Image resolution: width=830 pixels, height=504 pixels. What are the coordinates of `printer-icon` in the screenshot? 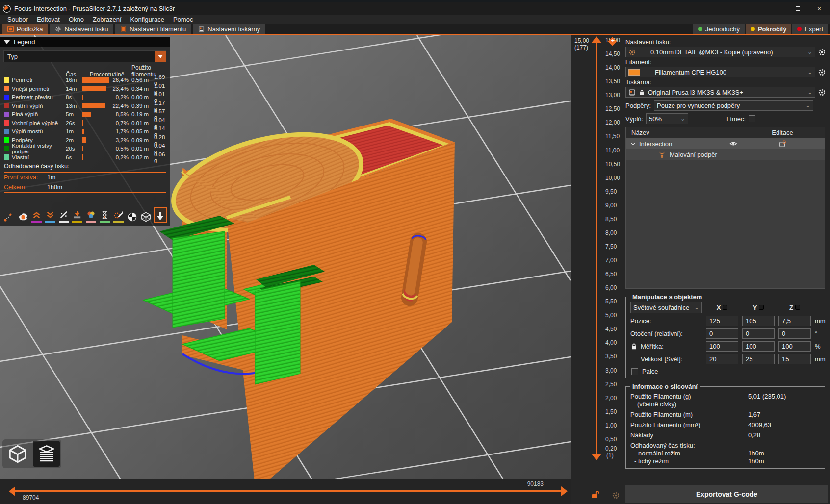 It's located at (632, 92).